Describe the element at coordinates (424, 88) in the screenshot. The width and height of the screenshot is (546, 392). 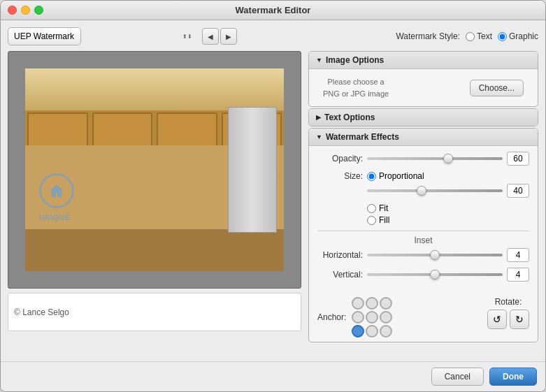
I see `image-options-body: Please choose a PNG or JPG image Choose.…` at that location.